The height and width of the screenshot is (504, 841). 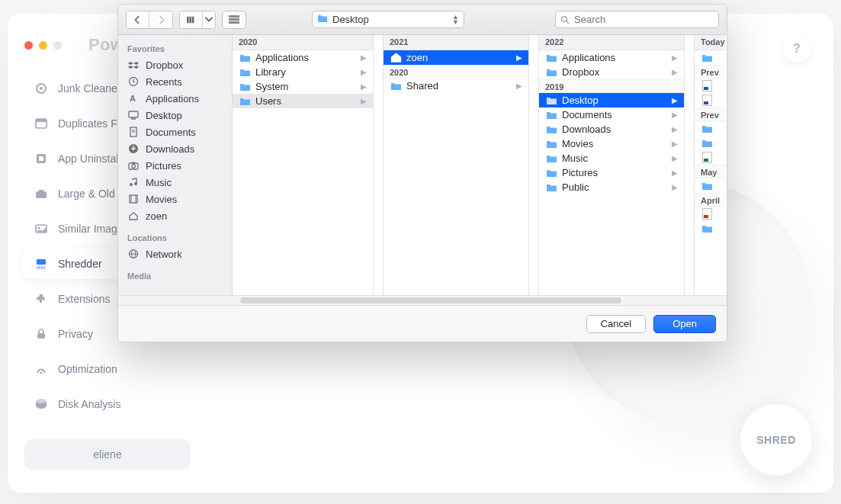 I want to click on favorites-header: Favorites, so click(x=175, y=49).